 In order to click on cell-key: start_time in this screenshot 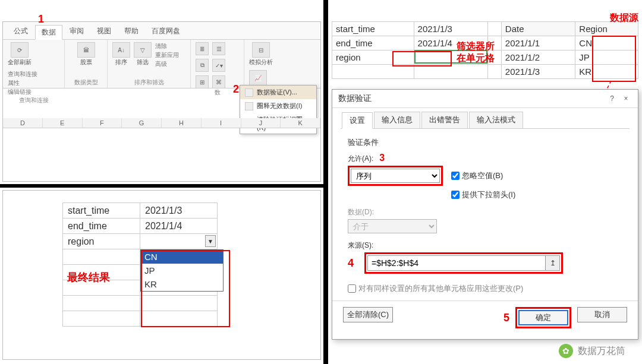, I will do `click(102, 211)`.